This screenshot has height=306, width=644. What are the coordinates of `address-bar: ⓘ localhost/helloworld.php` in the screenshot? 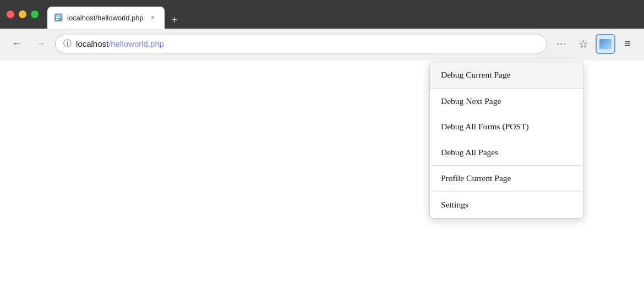 It's located at (301, 44).